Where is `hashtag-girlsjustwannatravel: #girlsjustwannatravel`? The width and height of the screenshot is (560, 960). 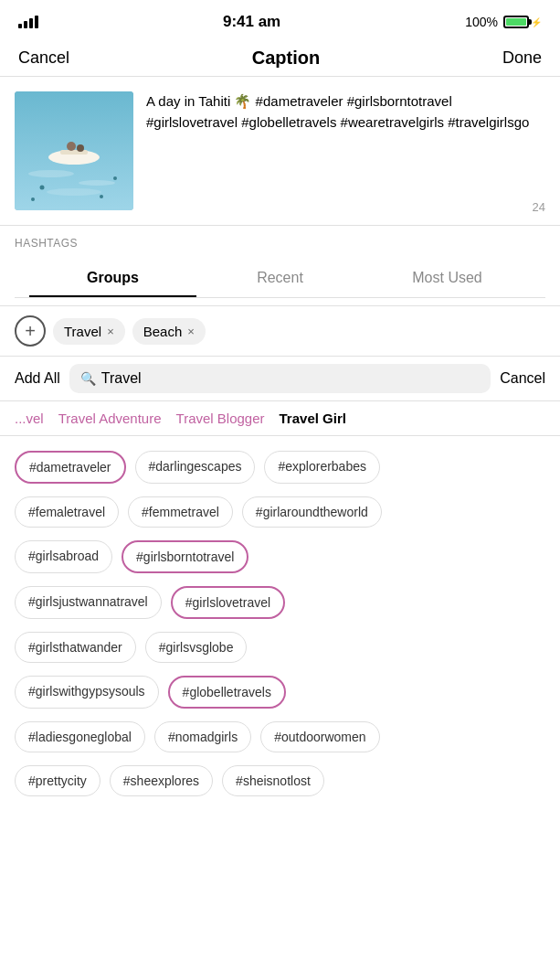 hashtag-girlsjustwannatravel: #girlsjustwannatravel is located at coordinates (88, 603).